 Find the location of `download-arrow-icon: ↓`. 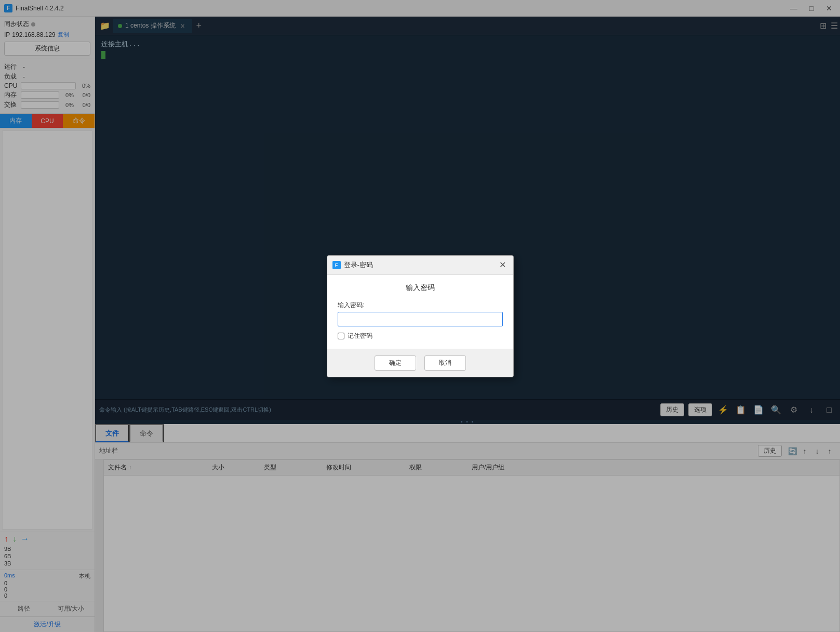

download-arrow-icon: ↓ is located at coordinates (15, 539).